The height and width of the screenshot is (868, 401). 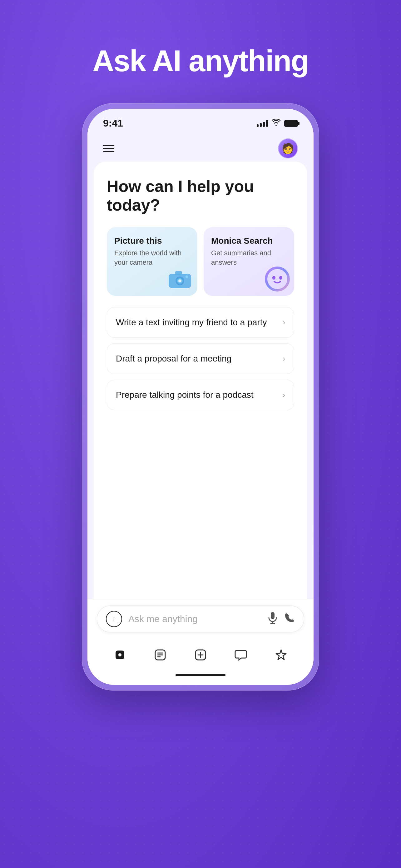 I want to click on menu-button, so click(x=108, y=149).